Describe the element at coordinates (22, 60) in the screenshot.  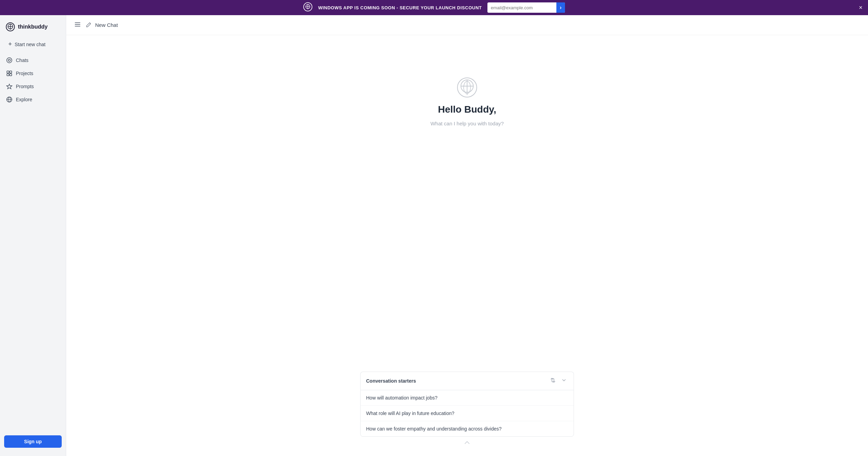
I see `sidebar-item-chats-label: Chats` at that location.